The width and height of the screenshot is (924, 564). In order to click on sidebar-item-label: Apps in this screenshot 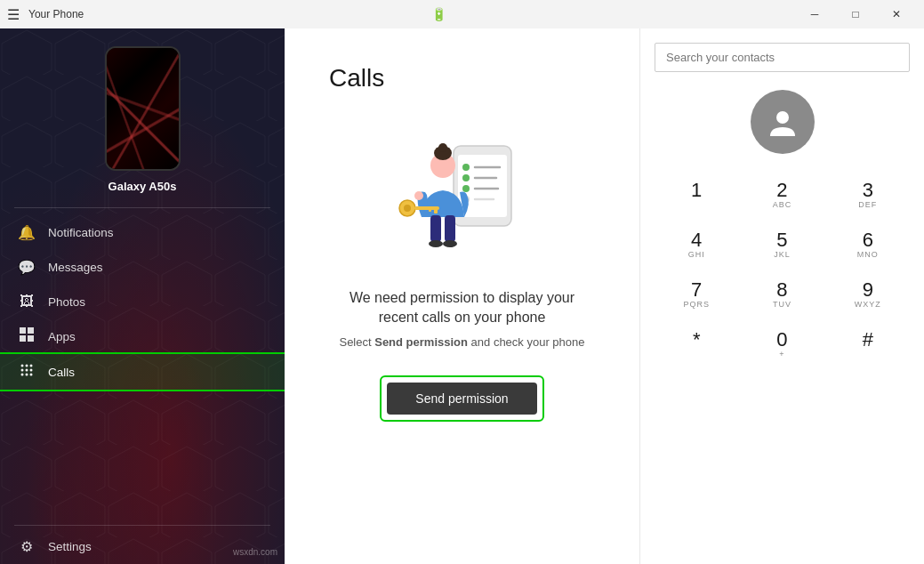, I will do `click(62, 336)`.